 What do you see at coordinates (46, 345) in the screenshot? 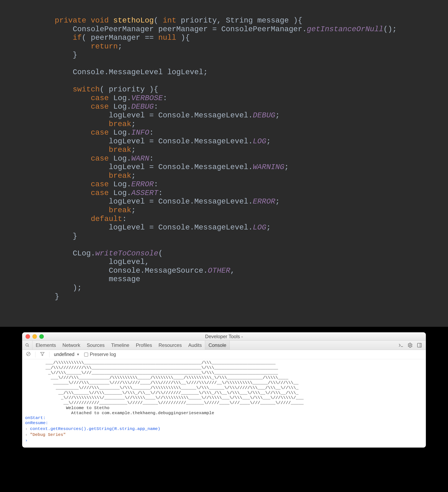
I see `tab-elements-label: Elements` at bounding box center [46, 345].